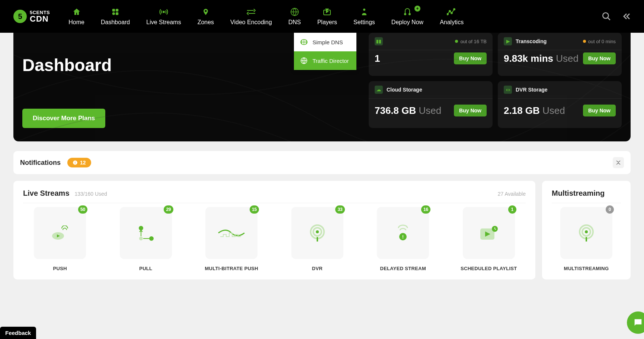 The height and width of the screenshot is (339, 644). Describe the element at coordinates (495, 80) in the screenshot. I see `stats-grid: ▮▮ out of 16 TB 1 Buy Now ▶Transcoding o…` at that location.